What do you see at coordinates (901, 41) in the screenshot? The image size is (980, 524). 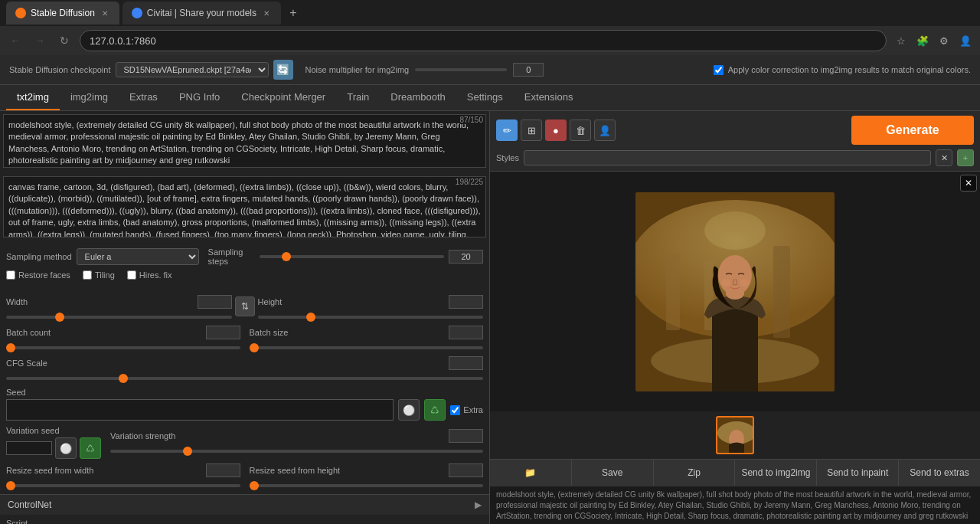 I see `bookmark-icon: ☆` at bounding box center [901, 41].